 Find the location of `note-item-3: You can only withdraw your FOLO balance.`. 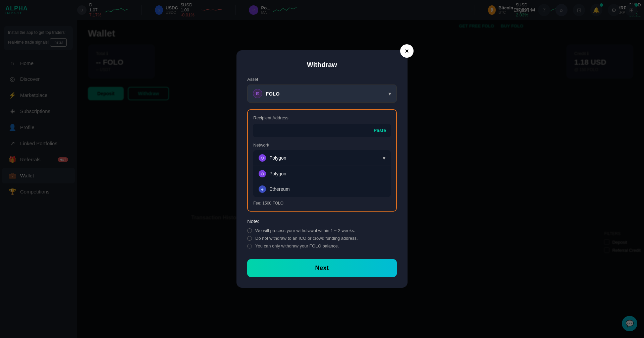

note-item-3: You can only withdraw your FOLO balance. is located at coordinates (322, 246).